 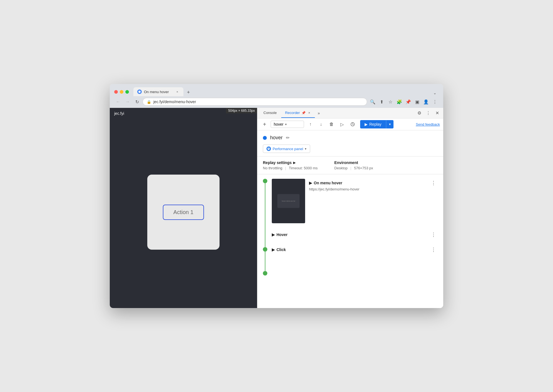 I want to click on settings-expand-icon: ▶, so click(x=294, y=163).